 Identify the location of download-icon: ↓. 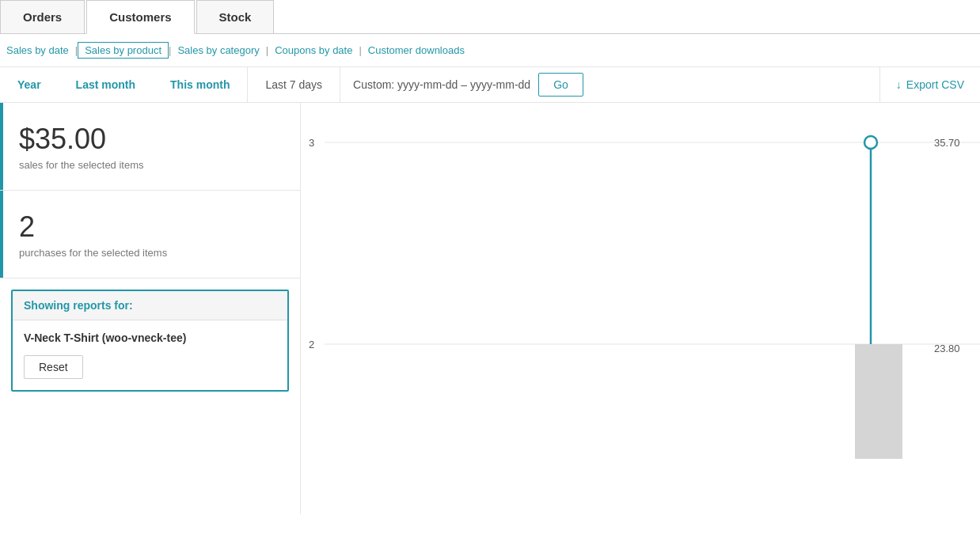
(899, 85).